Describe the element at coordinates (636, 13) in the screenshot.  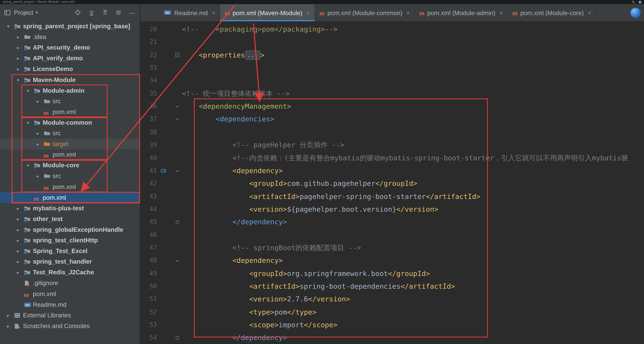
I see `notifications-orb-icon` at that location.